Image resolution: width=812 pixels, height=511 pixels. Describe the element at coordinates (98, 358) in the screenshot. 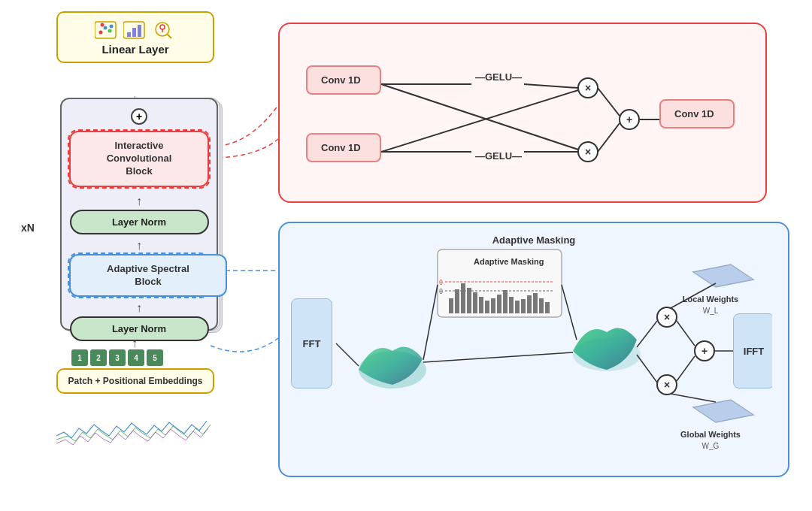

I see `patch-2: 2` at that location.